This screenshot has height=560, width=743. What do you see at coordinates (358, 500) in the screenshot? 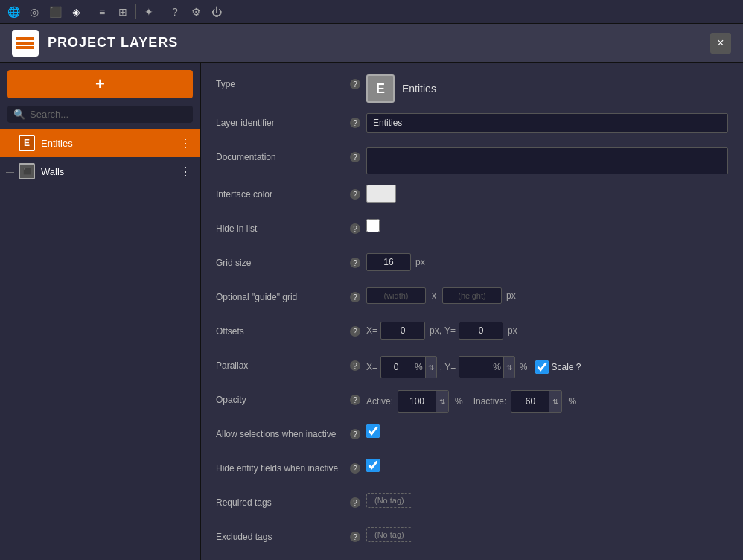
I see `required-tags-help: ?` at bounding box center [358, 500].